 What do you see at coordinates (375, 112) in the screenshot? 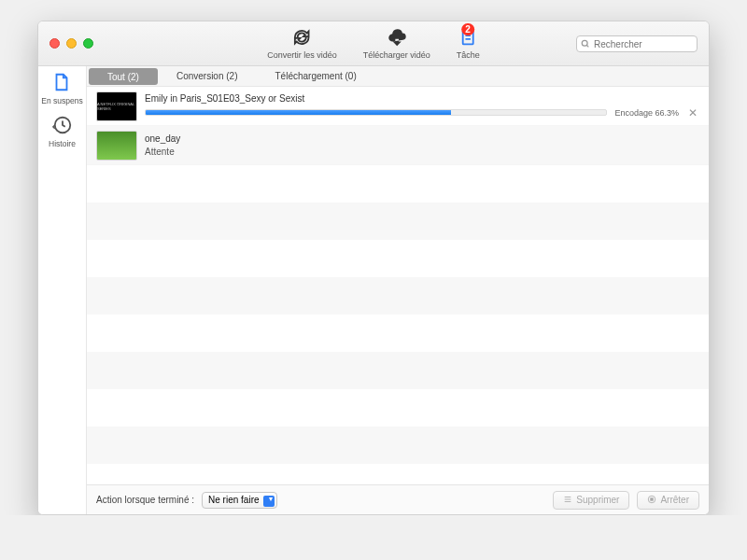
I see `progress-bar` at bounding box center [375, 112].